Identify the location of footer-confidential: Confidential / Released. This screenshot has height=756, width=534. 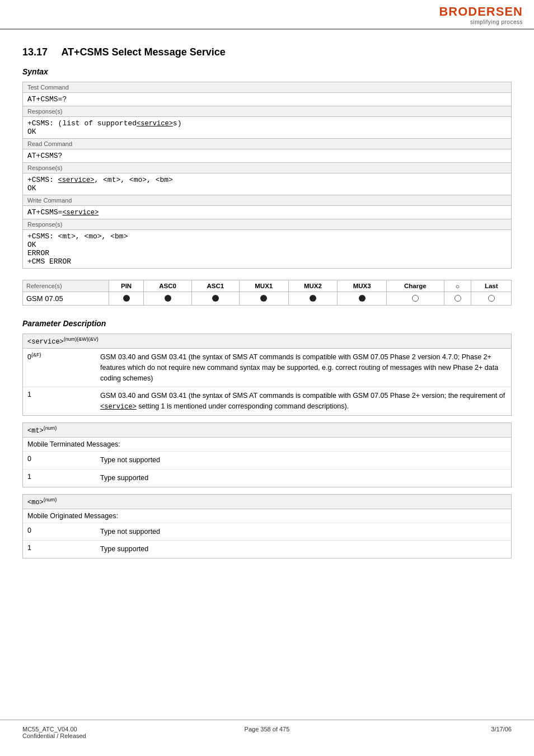
(104, 736).